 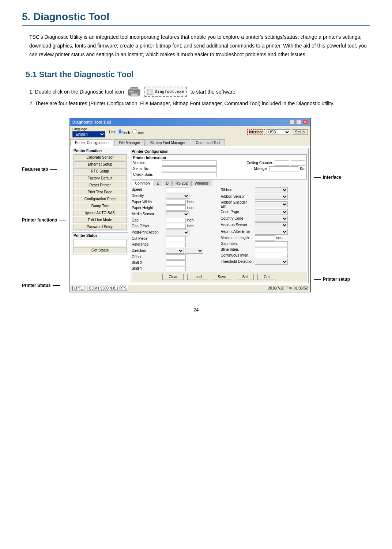 I want to click on gap-inten-input, so click(x=271, y=244).